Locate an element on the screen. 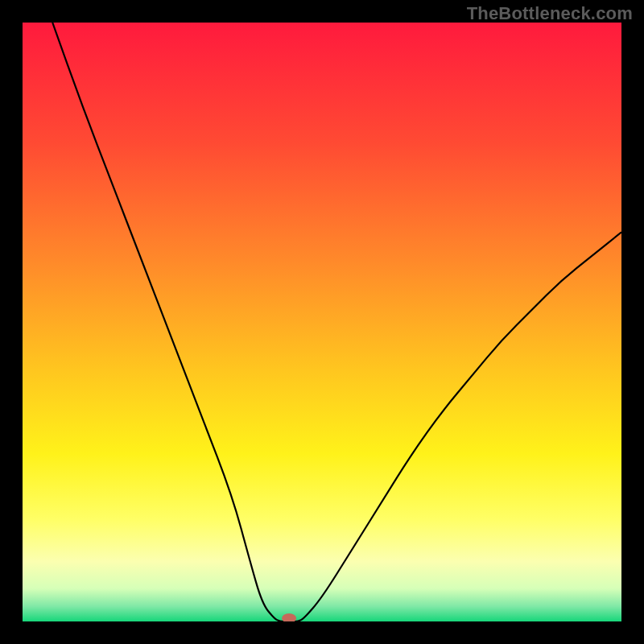 The width and height of the screenshot is (644, 644). watermark-text: TheBottleneck.com is located at coordinates (550, 14).